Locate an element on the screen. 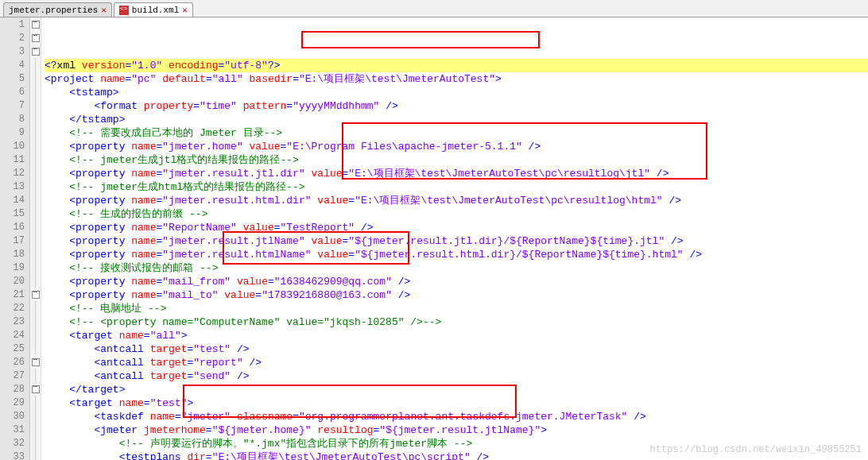 This screenshot has width=868, height=460. code-line: <format property="time" pattern="yyyyMMd… is located at coordinates (456, 106).